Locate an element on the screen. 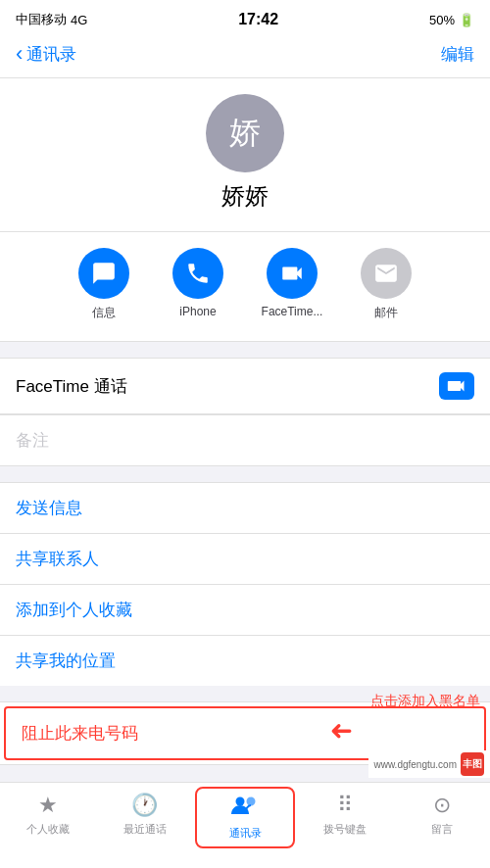 The width and height of the screenshot is (490, 868). contact-name: 娇娇 is located at coordinates (245, 196).